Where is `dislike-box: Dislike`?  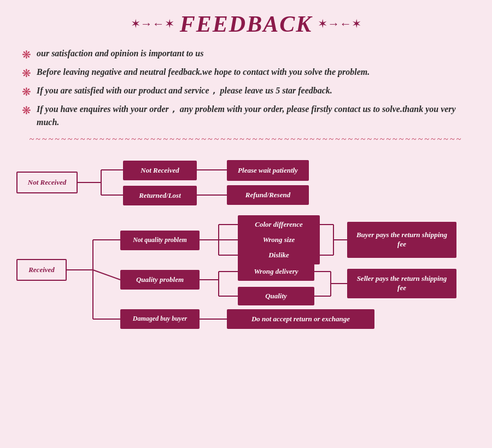
dislike-box: Dislike is located at coordinates (279, 255).